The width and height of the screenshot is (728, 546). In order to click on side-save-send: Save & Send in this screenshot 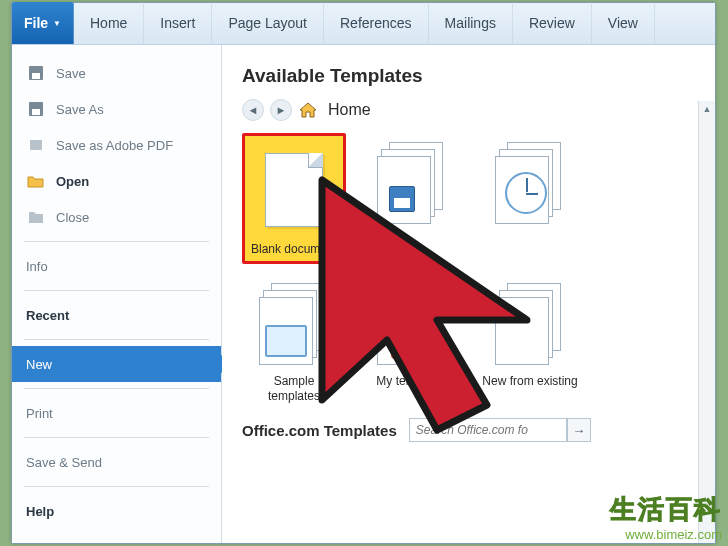, I will do `click(116, 462)`.